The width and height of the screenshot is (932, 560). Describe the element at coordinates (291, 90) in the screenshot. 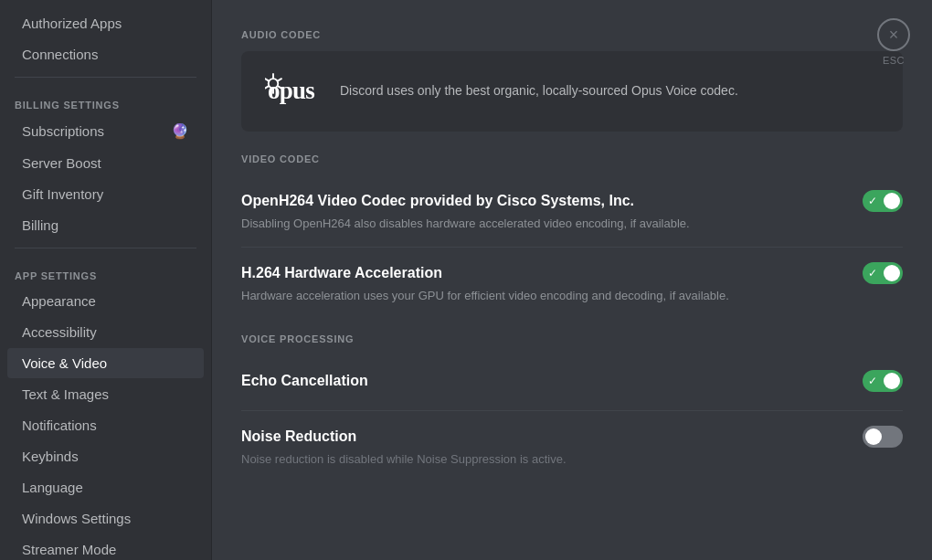

I see `svg-text: opus` at that location.